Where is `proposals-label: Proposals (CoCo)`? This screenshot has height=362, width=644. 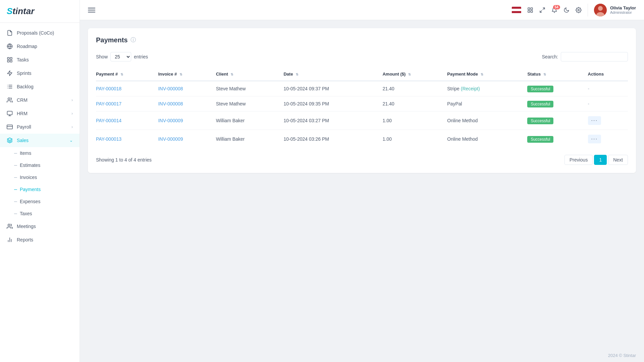 proposals-label: Proposals (CoCo) is located at coordinates (45, 33).